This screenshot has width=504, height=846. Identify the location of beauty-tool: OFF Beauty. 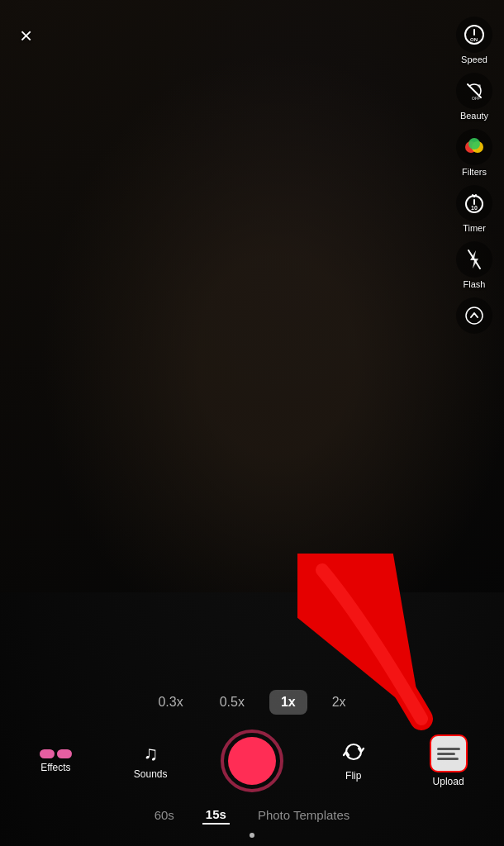
(474, 97).